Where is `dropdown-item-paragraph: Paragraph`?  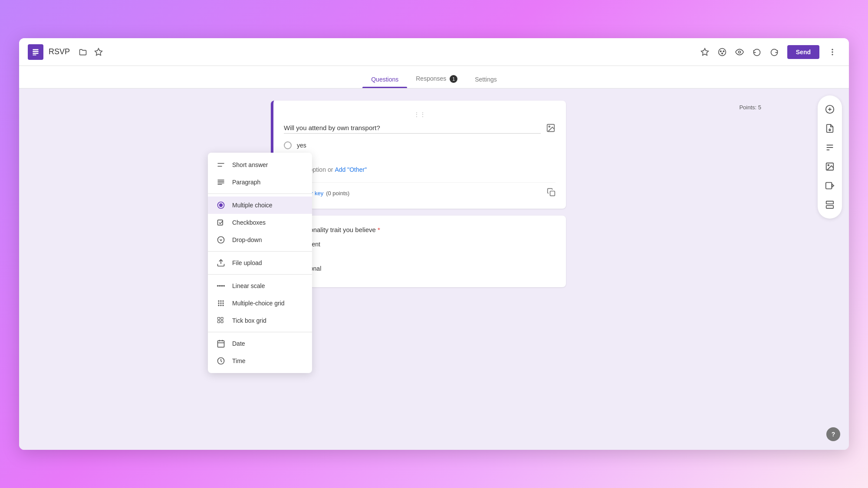
dropdown-item-paragraph: Paragraph is located at coordinates (260, 182).